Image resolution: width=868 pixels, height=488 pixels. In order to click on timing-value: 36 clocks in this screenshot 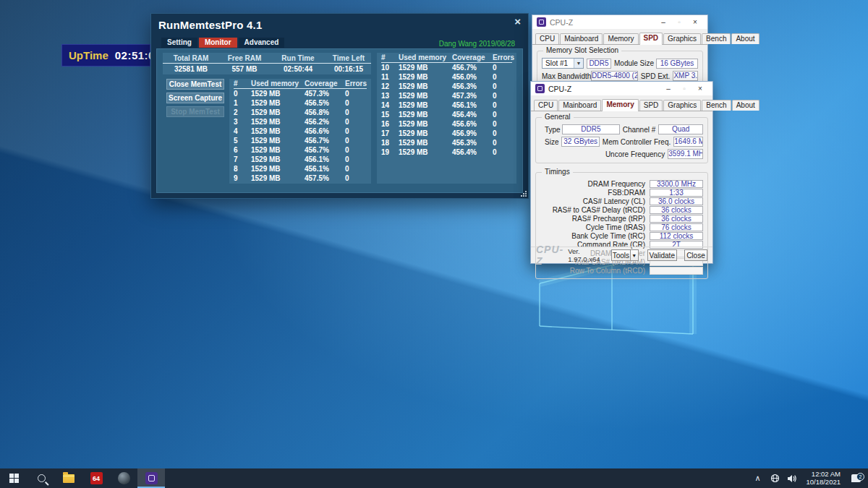, I will do `click(676, 218)`.